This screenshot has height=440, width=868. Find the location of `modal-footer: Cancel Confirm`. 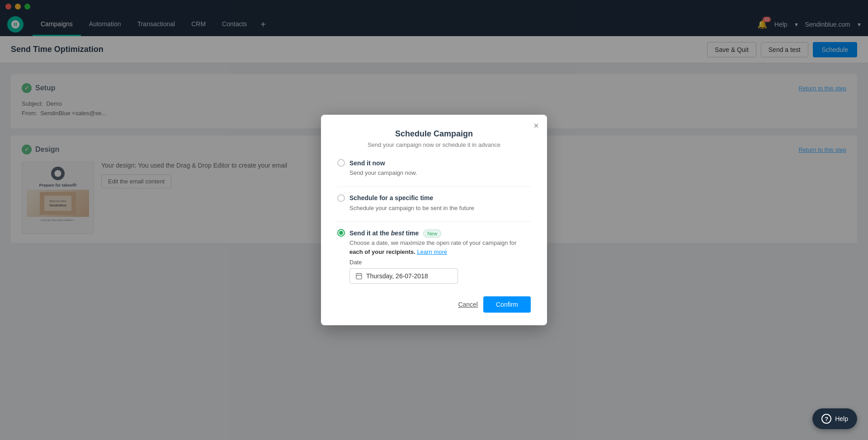

modal-footer: Cancel Confirm is located at coordinates (434, 304).